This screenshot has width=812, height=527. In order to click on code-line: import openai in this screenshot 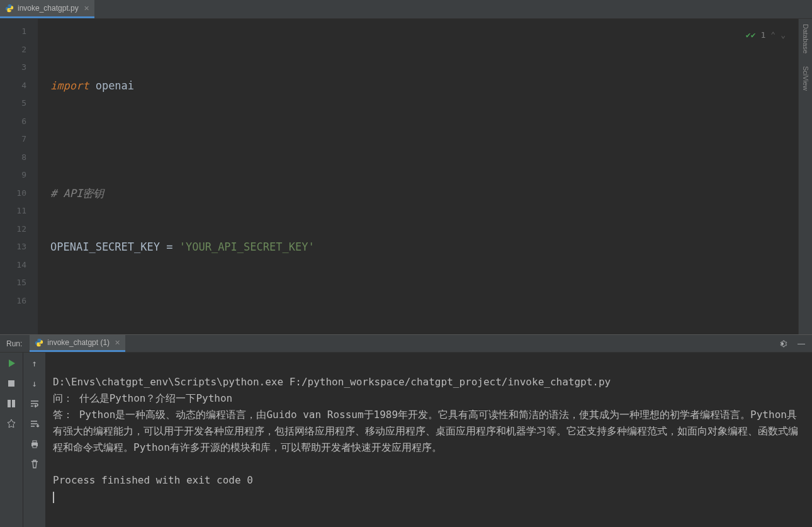, I will do `click(424, 86)`.